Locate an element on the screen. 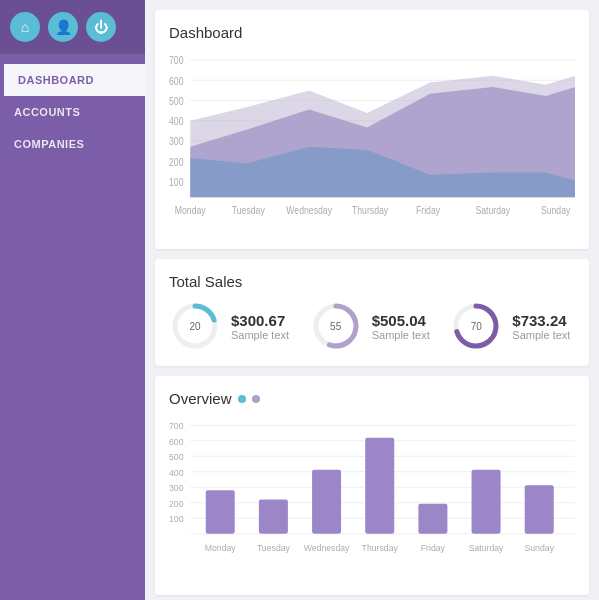  sales-info-2: $505.04 Sample text is located at coordinates (401, 326).